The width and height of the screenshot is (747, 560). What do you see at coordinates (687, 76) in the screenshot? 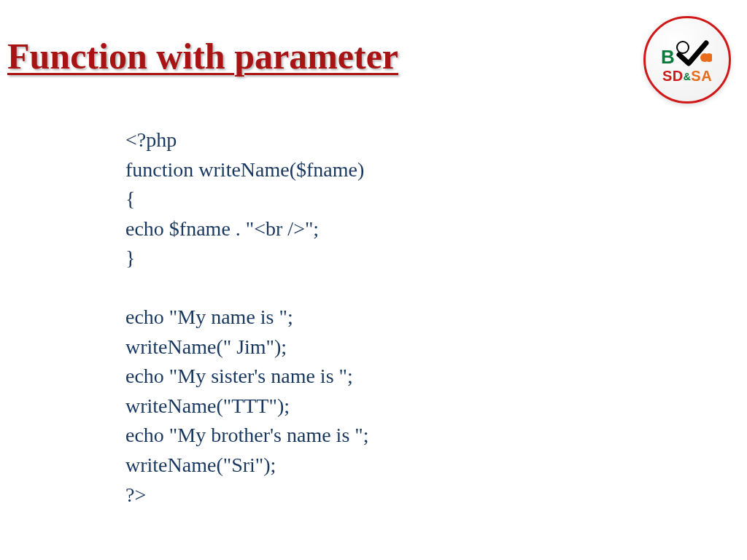
I see `logo-text: SD&SA` at bounding box center [687, 76].